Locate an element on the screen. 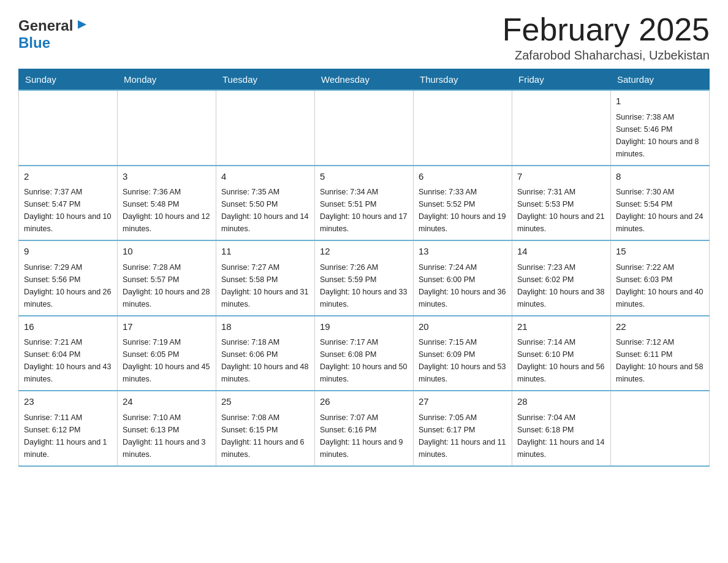  day-number: 14 is located at coordinates (561, 251).